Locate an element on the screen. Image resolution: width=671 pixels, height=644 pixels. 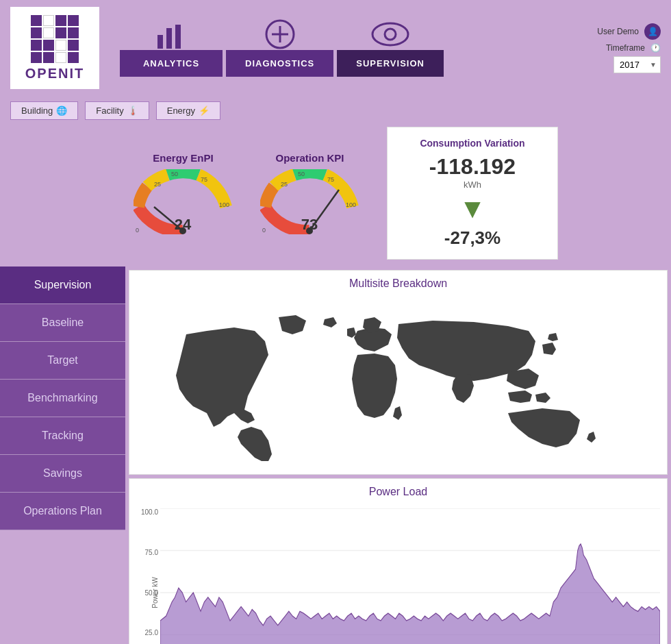
energy-icon: ⚡ is located at coordinates (204, 111).